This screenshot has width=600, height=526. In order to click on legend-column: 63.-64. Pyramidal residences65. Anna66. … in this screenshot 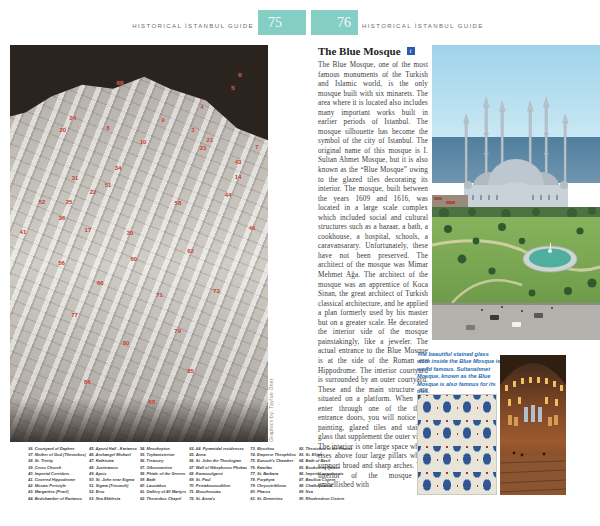, I will do `click(218, 475)`.